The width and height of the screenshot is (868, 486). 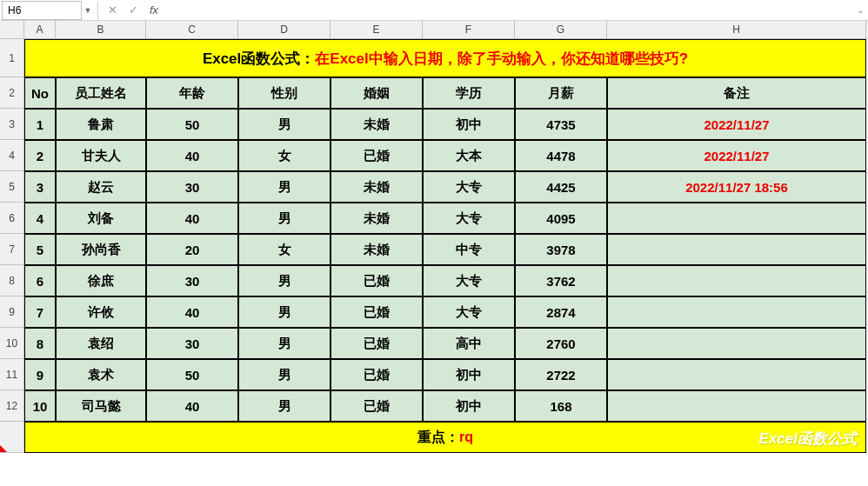 I want to click on header-remark: 备注, so click(x=737, y=93).